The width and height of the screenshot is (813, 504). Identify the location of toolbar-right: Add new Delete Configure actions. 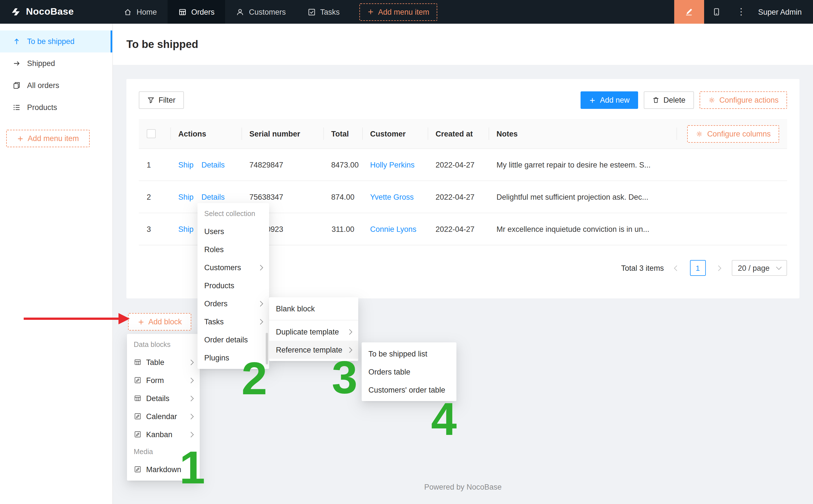
(684, 100).